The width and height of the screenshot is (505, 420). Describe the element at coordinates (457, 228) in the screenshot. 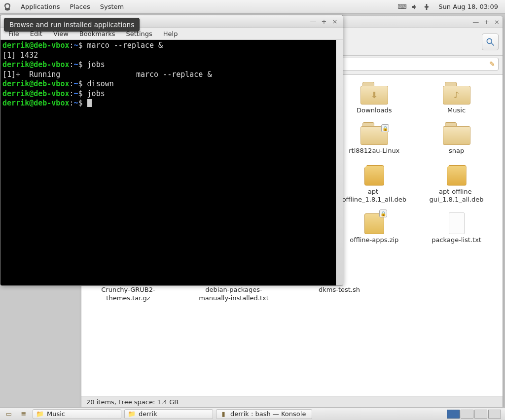

I see `file-package-list-txt: package-list.txt` at that location.